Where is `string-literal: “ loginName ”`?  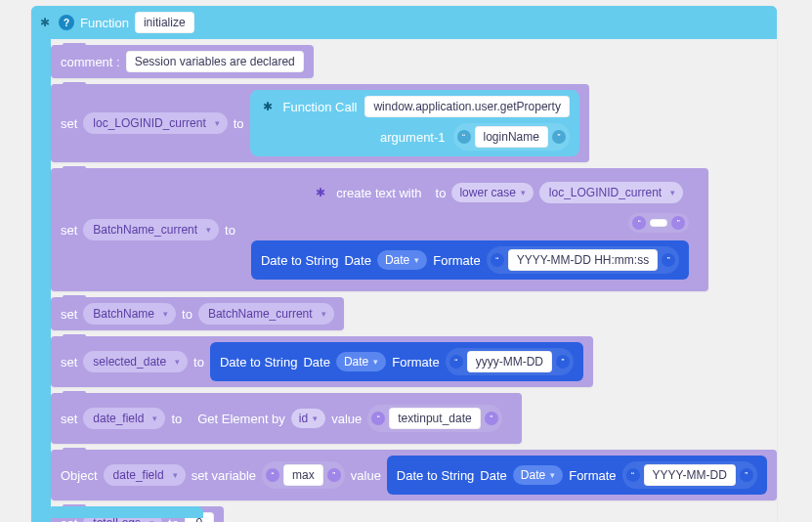
string-literal: “ loginName ” is located at coordinates (512, 137).